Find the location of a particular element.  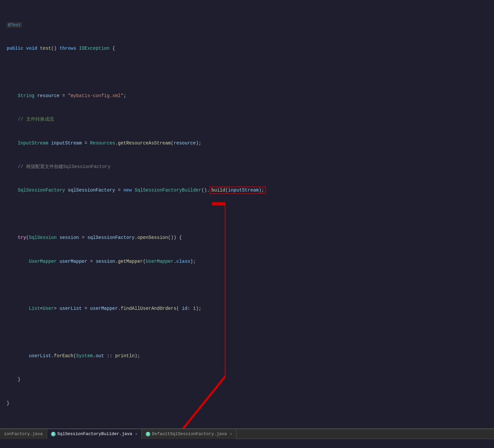

tab-sqlsessionfactorybuilder-label: SqlSessionFactoryBuilder.java is located at coordinates (95, 434).